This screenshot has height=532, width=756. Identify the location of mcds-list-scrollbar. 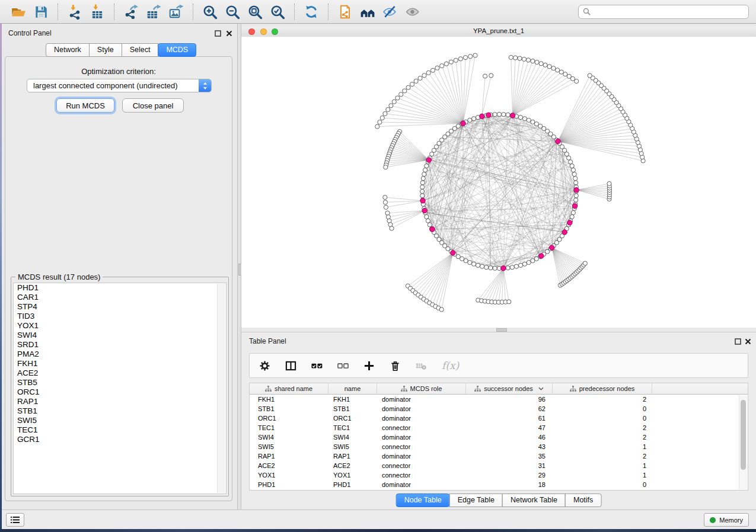
(221, 389).